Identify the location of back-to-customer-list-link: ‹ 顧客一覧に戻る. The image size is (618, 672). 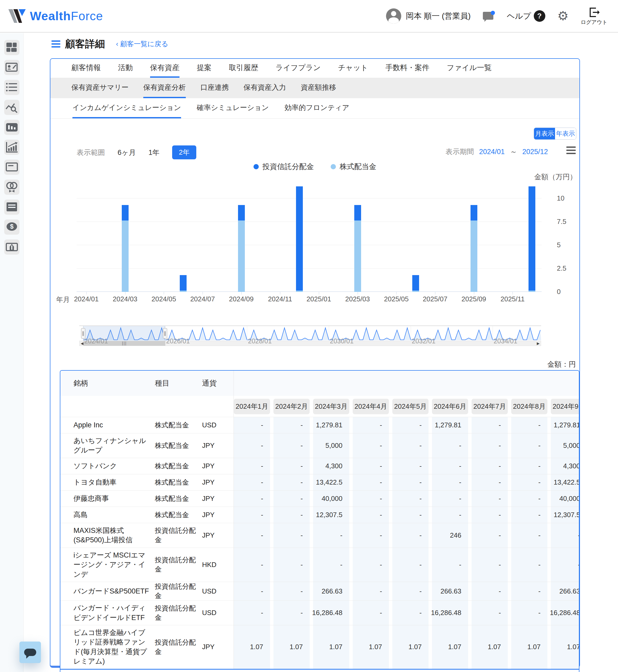
(142, 44).